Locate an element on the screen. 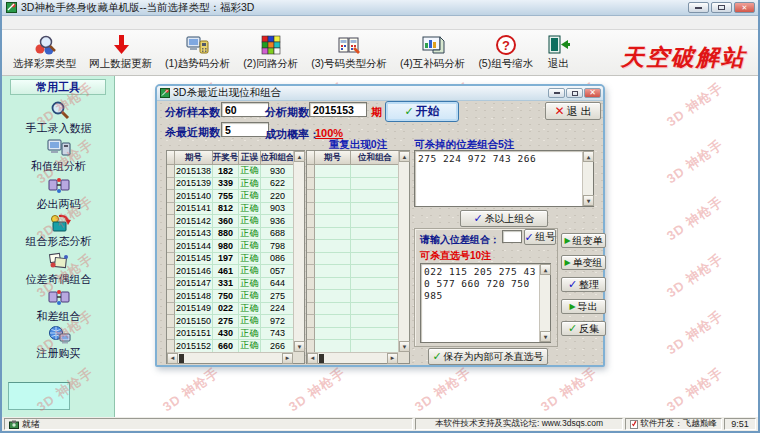 The width and height of the screenshot is (760, 433). analysis-period-input is located at coordinates (338, 110).